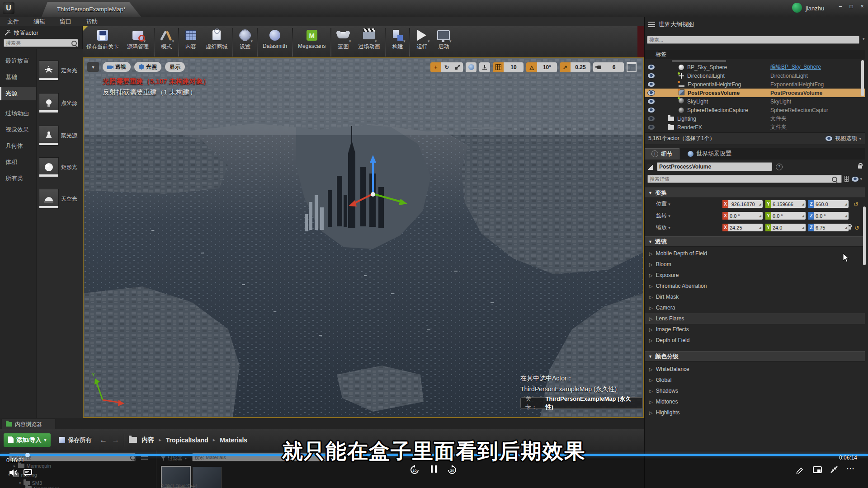 This screenshot has width=868, height=488. What do you see at coordinates (312, 42) in the screenshot?
I see `megascans-button: M Megascans` at bounding box center [312, 42].